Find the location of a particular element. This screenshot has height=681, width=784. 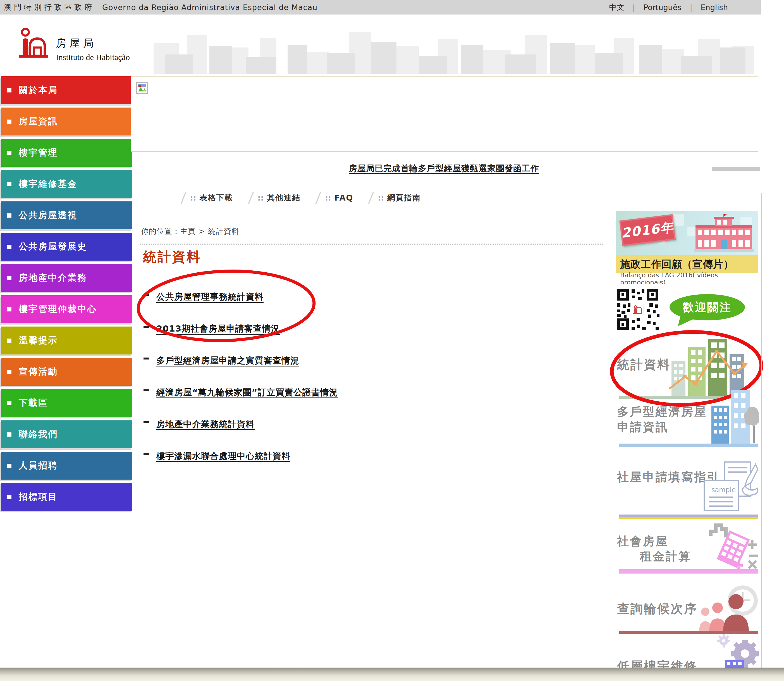

banner-title: 施政工作回顧（宣傳片） is located at coordinates (677, 264).